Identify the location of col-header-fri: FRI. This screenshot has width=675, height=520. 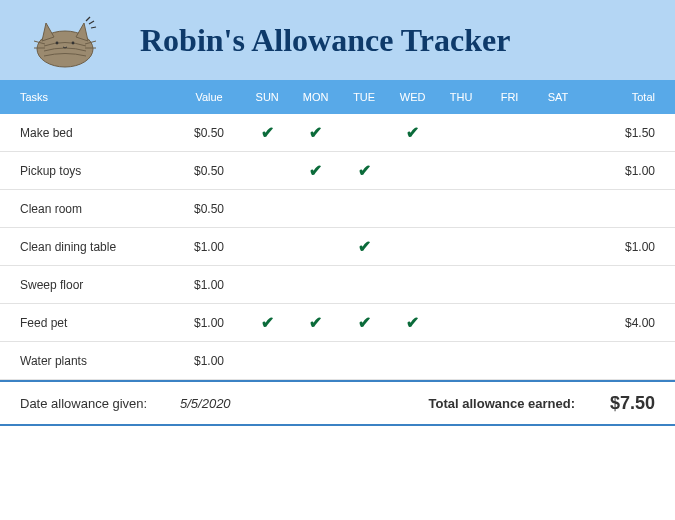
(509, 97).